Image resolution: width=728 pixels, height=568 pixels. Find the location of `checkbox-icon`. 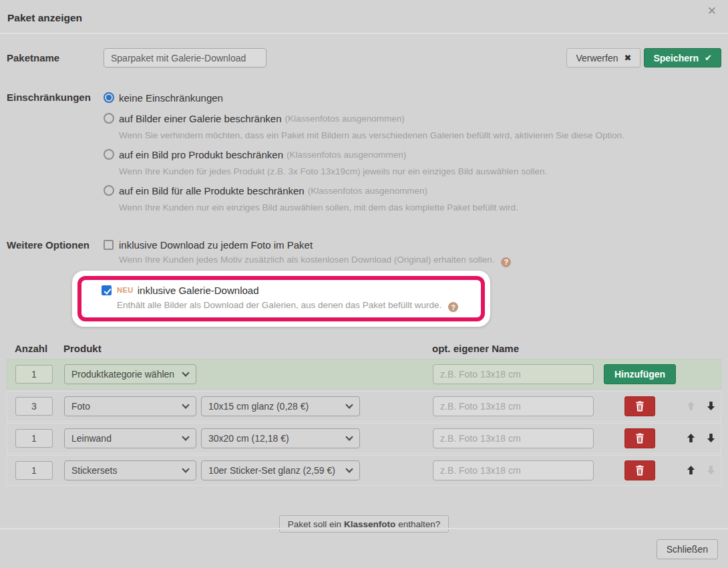

checkbox-icon is located at coordinates (108, 245).